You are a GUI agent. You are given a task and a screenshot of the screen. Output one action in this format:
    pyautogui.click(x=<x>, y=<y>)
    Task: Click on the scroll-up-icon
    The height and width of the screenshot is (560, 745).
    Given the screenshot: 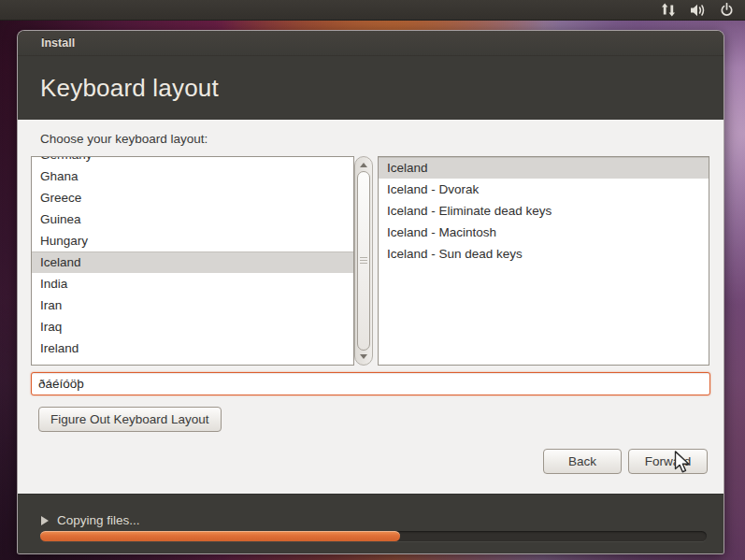 What is the action you would take?
    pyautogui.click(x=364, y=165)
    